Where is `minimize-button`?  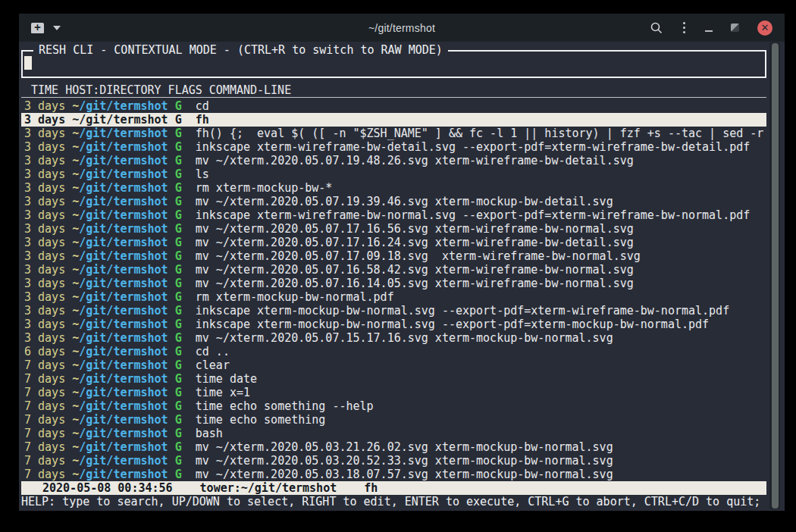 minimize-button is located at coordinates (709, 31).